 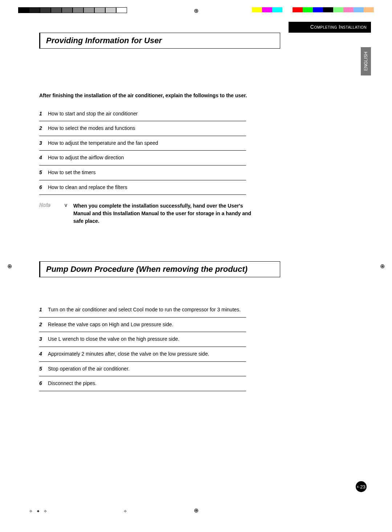 I want to click on step-row: 1How to start and stop the air condition…, so click(x=143, y=114).